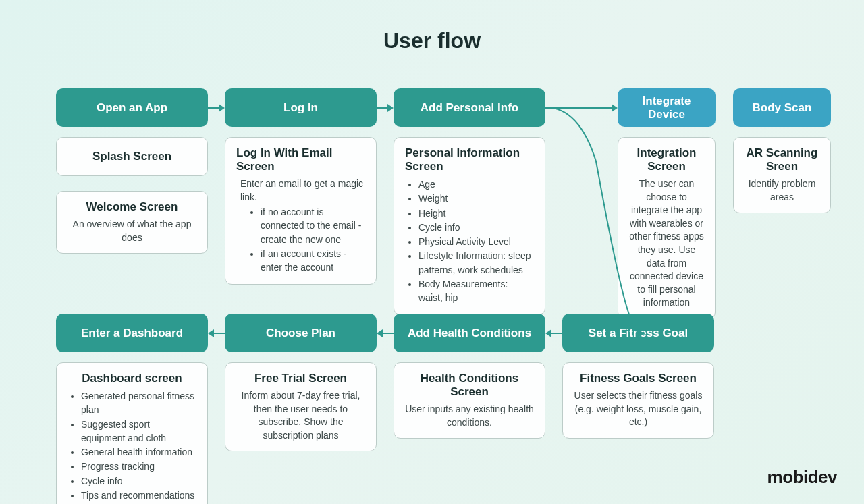 The height and width of the screenshot is (504, 864). I want to click on card-fitness-goals: Fitness Goals Screen User selects their …, so click(639, 401).